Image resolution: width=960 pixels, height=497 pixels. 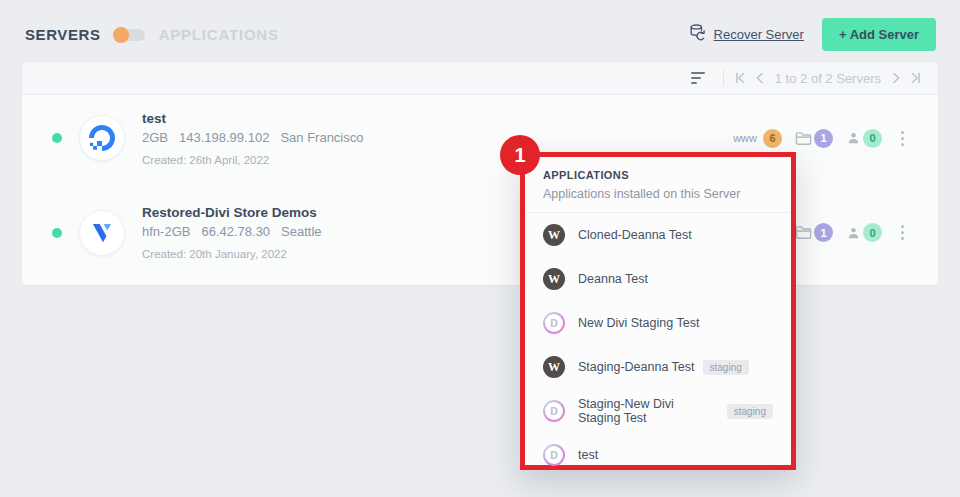 What do you see at coordinates (121, 35) in the screenshot?
I see `toggle-knob` at bounding box center [121, 35].